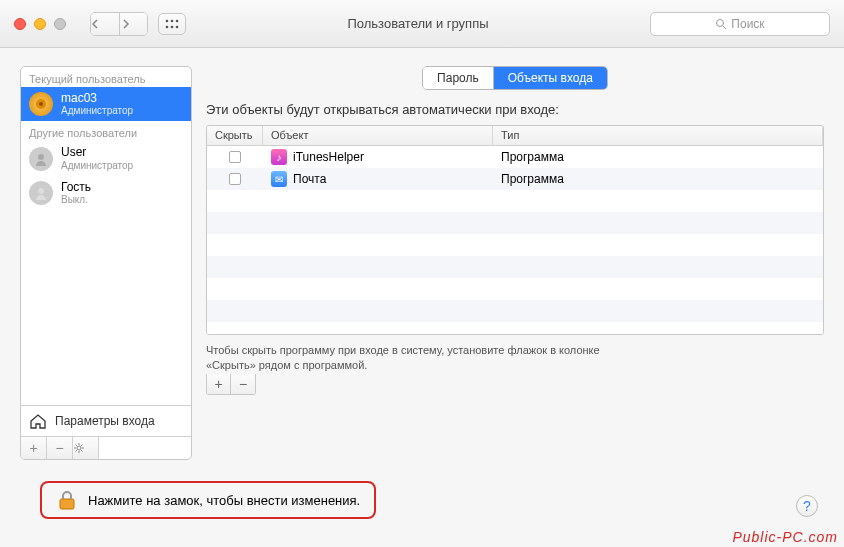 The height and width of the screenshot is (547, 844). I want to click on table-toolbar: + −, so click(231, 384).